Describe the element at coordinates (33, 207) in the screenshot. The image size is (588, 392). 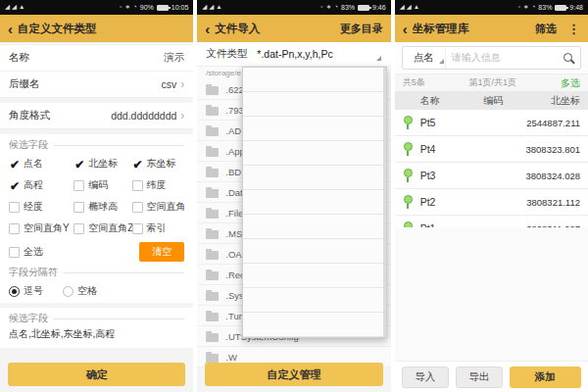
I see `checkbox-label: 经度` at that location.